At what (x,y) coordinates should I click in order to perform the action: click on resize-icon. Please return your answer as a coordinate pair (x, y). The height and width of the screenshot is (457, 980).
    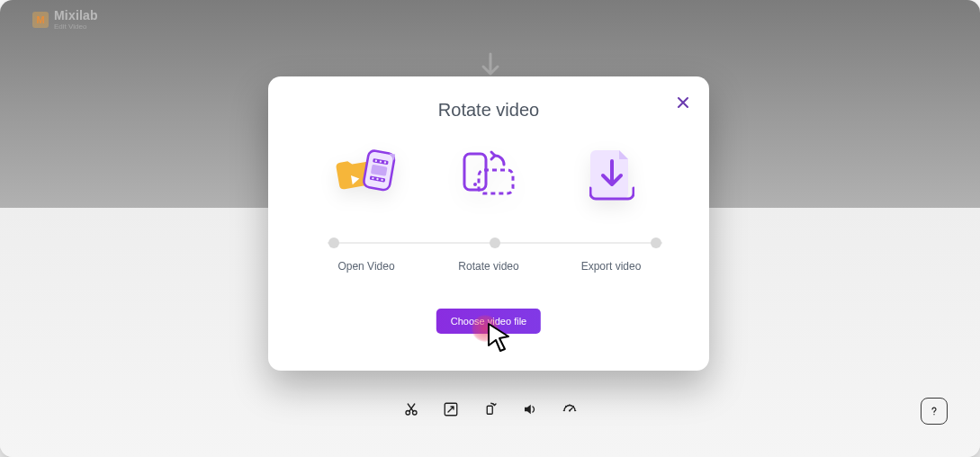
    Looking at the image, I should click on (451, 409).